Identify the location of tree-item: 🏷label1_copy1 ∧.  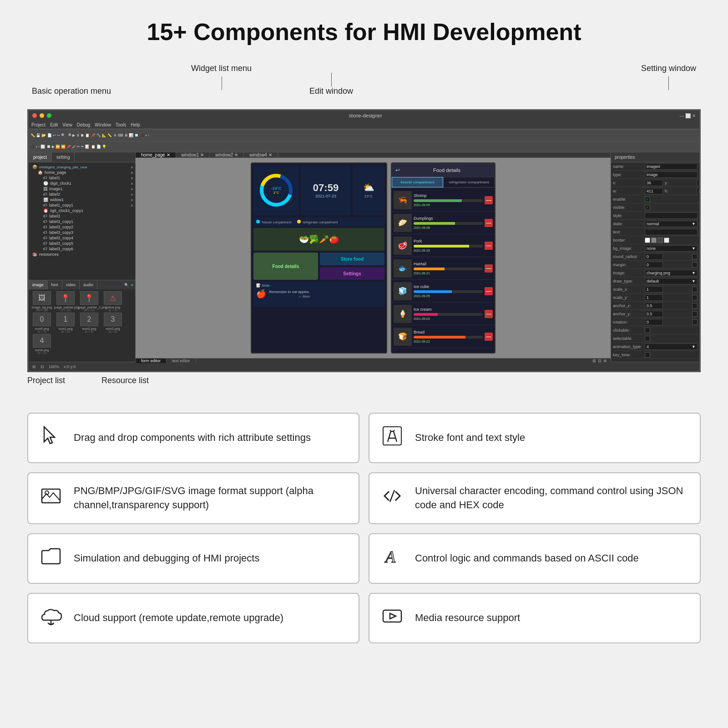
(82, 205).